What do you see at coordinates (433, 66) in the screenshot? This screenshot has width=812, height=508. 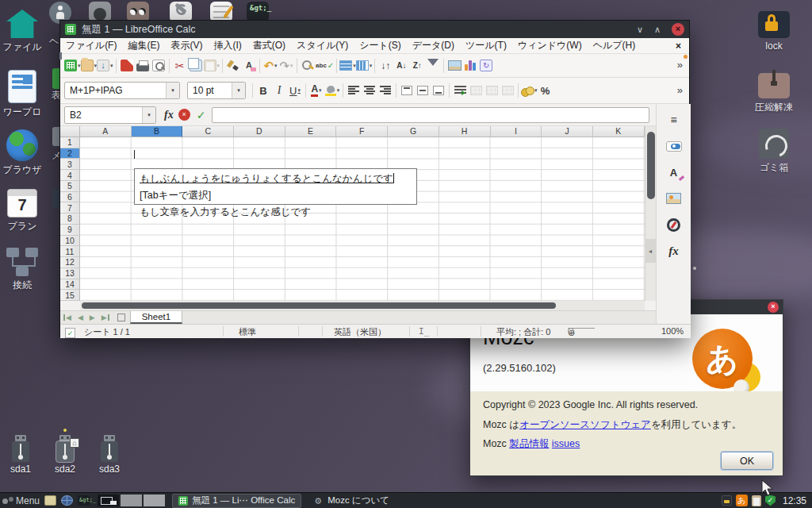 I see `autofilter-button` at bounding box center [433, 66].